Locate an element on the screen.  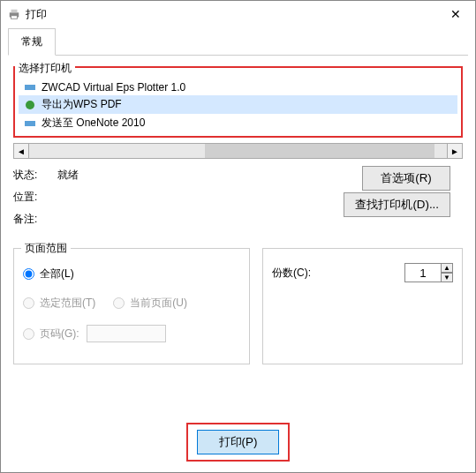
scroll-thumb is located at coordinates (320, 151).